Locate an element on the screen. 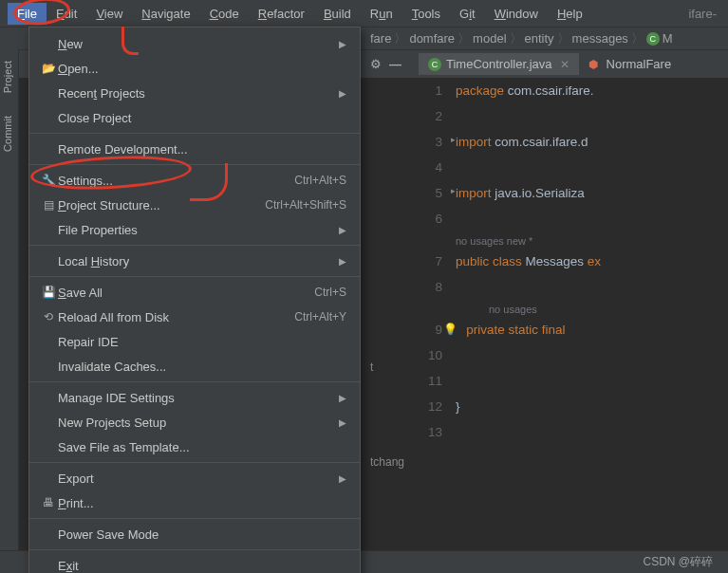 Image resolution: width=728 pixels, height=573 pixels. menu-new: New▶ is located at coordinates (195, 44).